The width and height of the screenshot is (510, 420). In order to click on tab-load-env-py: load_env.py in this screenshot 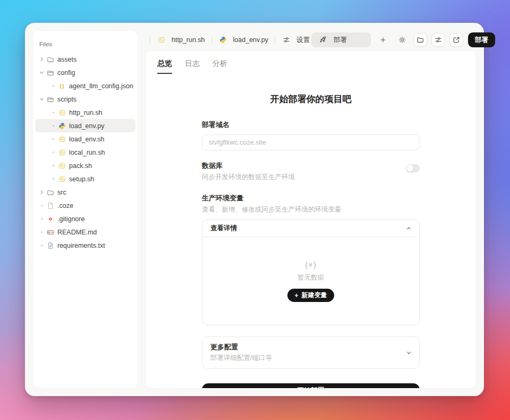, I will do `click(243, 40)`.